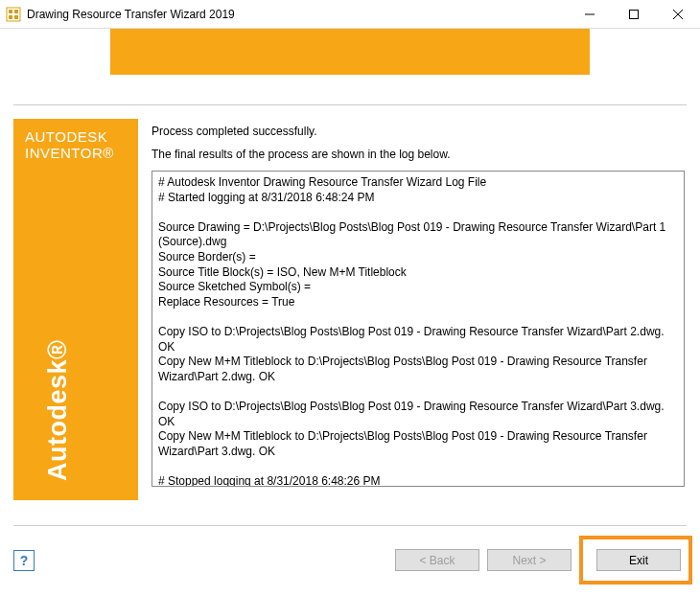 The height and width of the screenshot is (596, 700). What do you see at coordinates (350, 555) in the screenshot?
I see `footer: ? < Back Next > Exit` at bounding box center [350, 555].